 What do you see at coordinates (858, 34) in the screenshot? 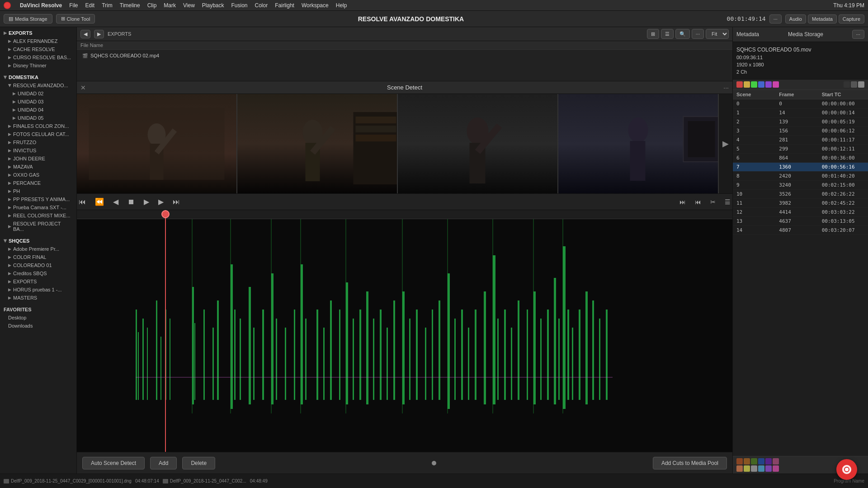
I see `right-panel-more-button: ···` at bounding box center [858, 34].